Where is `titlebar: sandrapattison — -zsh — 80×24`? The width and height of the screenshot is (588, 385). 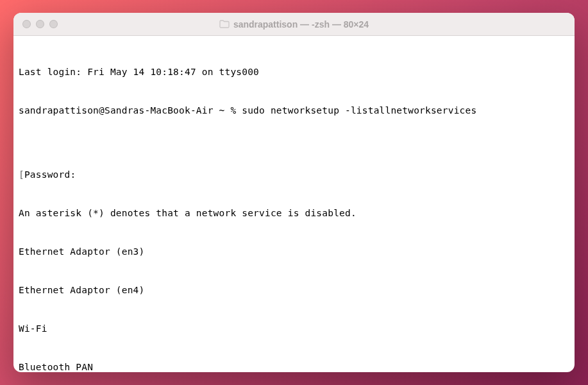 titlebar: sandrapattison — -zsh — 80×24 is located at coordinates (294, 24).